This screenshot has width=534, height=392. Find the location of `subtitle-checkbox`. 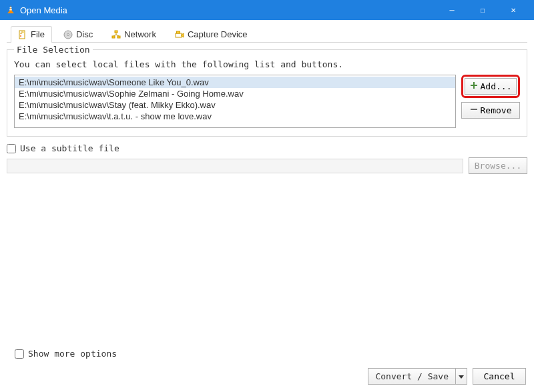

subtitle-checkbox is located at coordinates (11, 149).